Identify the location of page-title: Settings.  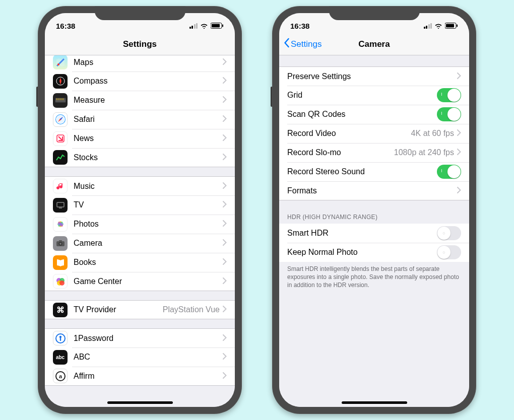
(140, 44).